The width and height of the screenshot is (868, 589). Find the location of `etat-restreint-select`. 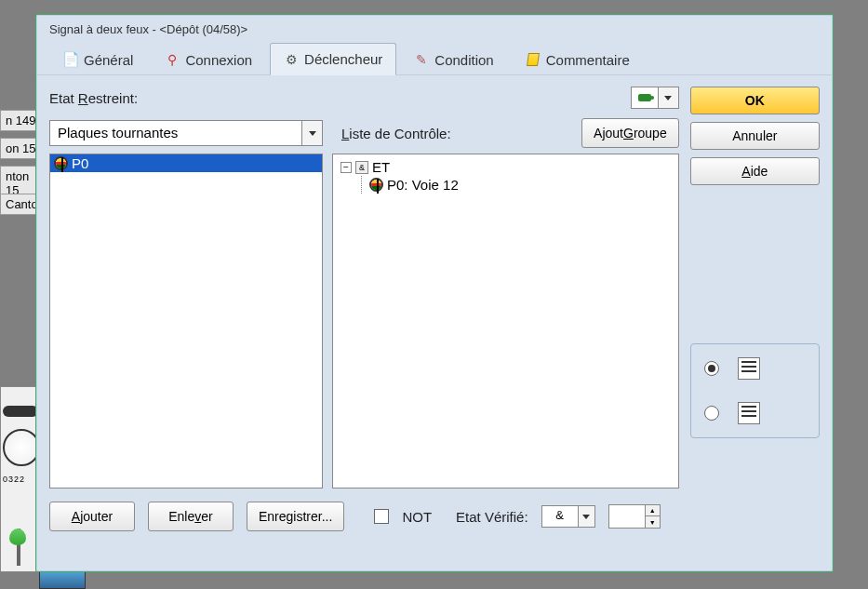

etat-restreint-select is located at coordinates (655, 98).